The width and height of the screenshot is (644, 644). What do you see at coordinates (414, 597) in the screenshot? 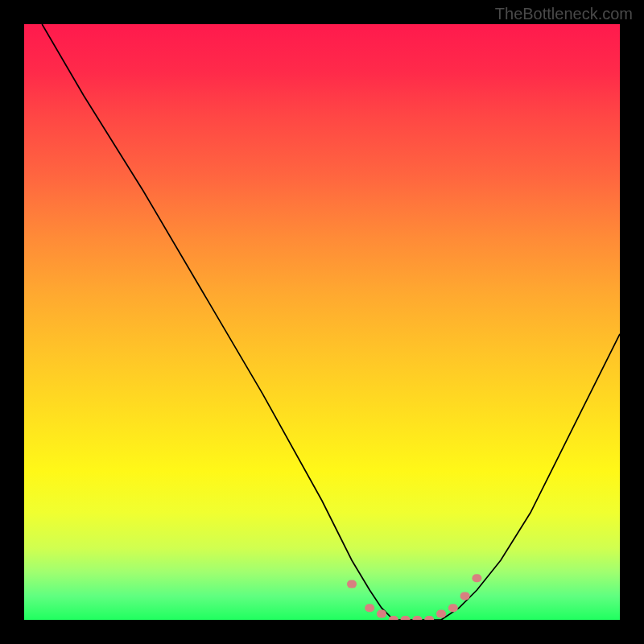
I see `chart-markers` at bounding box center [414, 597].